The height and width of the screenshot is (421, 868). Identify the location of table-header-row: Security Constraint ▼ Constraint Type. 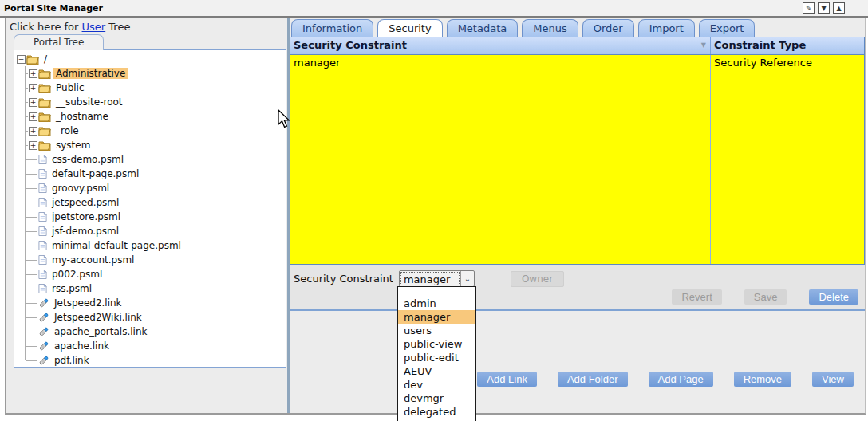
(578, 46).